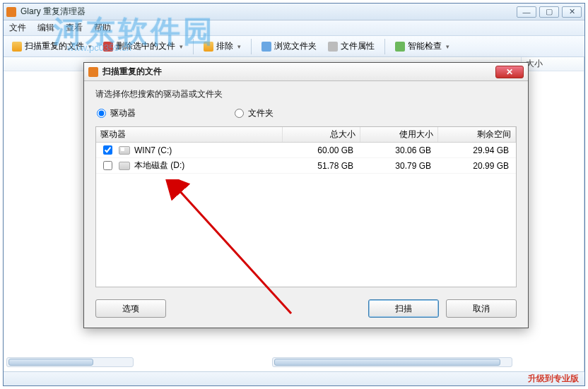 The width and height of the screenshot is (588, 389). What do you see at coordinates (306, 166) in the screenshot?
I see `table-row: 本地磁盘 (D:) 51.78 GB 30.79 GB 20.99 GB` at bounding box center [306, 166].